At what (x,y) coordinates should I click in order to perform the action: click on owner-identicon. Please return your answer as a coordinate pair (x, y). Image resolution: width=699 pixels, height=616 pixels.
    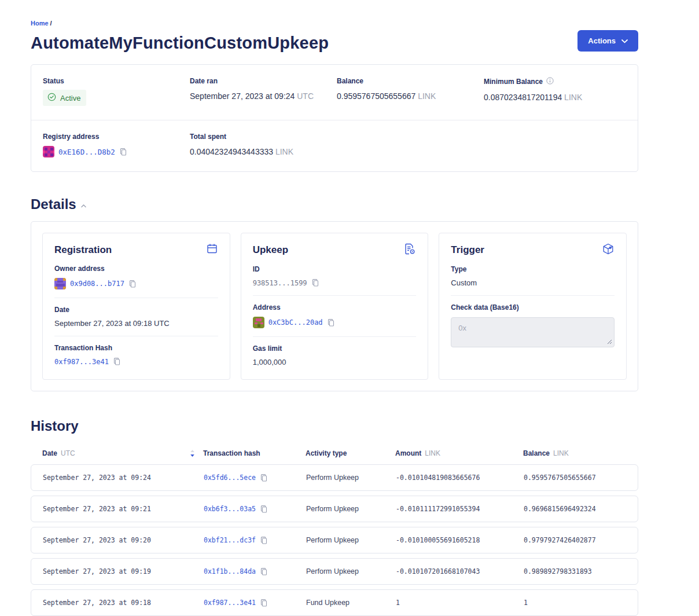
    Looking at the image, I should click on (60, 284).